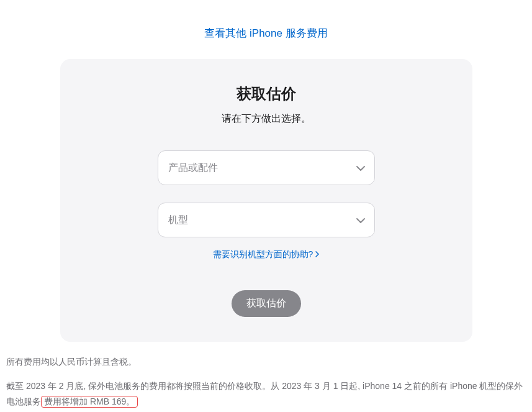 The height and width of the screenshot is (412, 532). What do you see at coordinates (266, 220) in the screenshot?
I see `model-select-wrapper: 机型` at bounding box center [266, 220].